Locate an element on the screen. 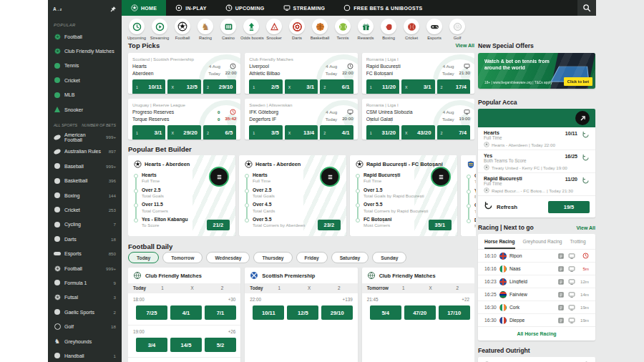  outright-card: Premier League 24 May 2026 01:00 Premier… is located at coordinates (537, 359).